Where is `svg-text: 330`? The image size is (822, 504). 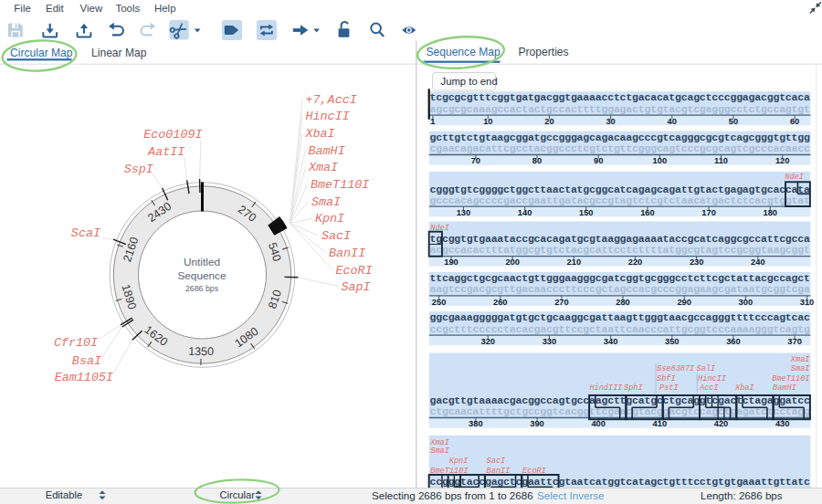
svg-text: 330 is located at coordinates (550, 341).